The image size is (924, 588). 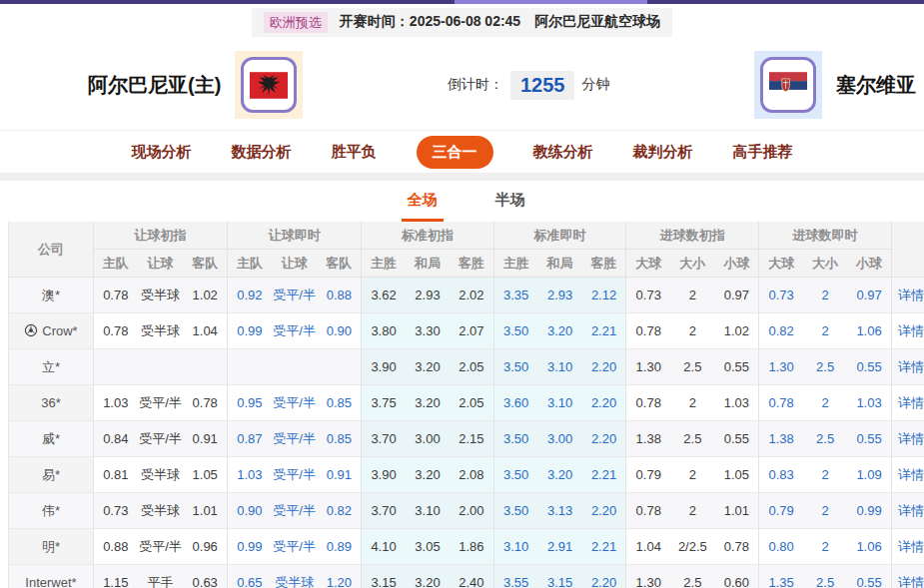 I want to click on odds-cell: 0.79, so click(x=781, y=511).